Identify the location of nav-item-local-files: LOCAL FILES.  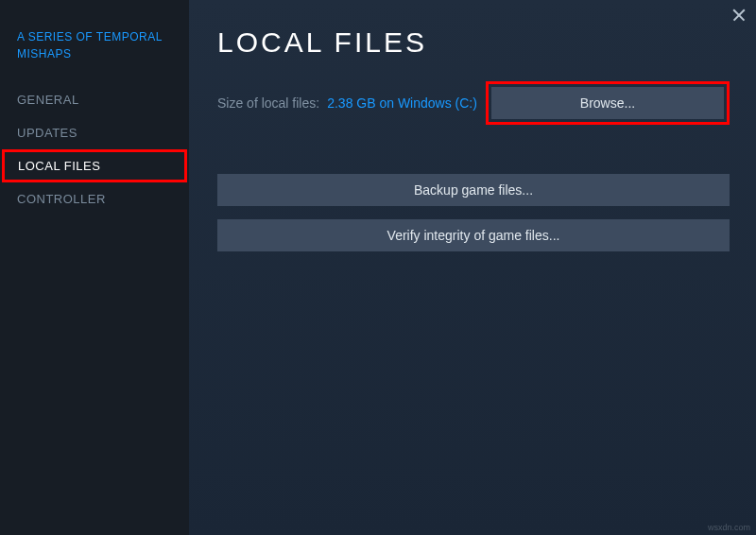
(94, 166).